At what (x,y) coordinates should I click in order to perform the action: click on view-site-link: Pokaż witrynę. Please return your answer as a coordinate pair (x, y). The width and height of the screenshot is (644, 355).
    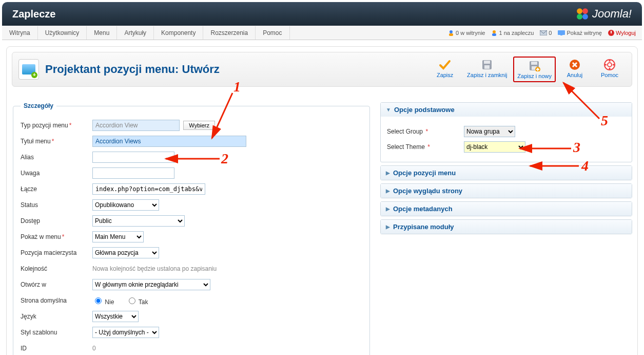
    Looking at the image, I should click on (580, 33).